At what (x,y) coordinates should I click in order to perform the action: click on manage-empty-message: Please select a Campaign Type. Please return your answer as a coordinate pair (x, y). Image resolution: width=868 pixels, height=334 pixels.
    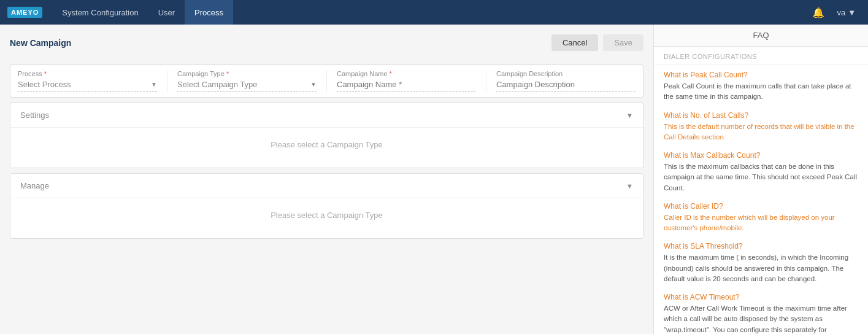
    Looking at the image, I should click on (326, 215).